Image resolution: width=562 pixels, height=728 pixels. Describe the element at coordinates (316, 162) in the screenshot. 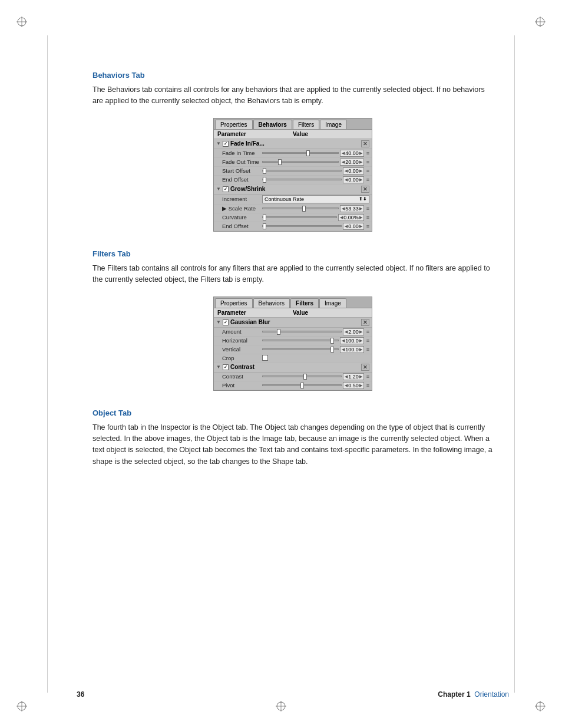

I see `param-fade-out-time-control: ◀ 20.00 ▶ ≡` at that location.